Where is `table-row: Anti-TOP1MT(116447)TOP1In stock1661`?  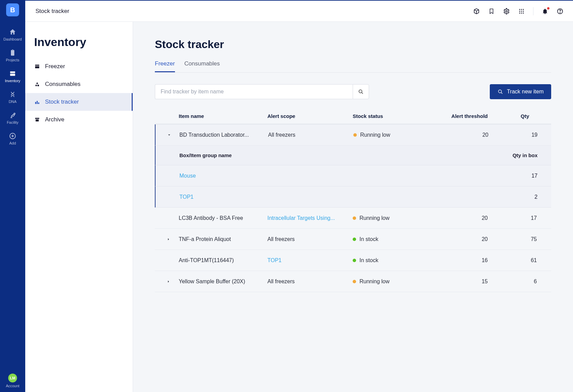 table-row: Anti-TOP1MT(116447)TOP1In stock1661 is located at coordinates (353, 260).